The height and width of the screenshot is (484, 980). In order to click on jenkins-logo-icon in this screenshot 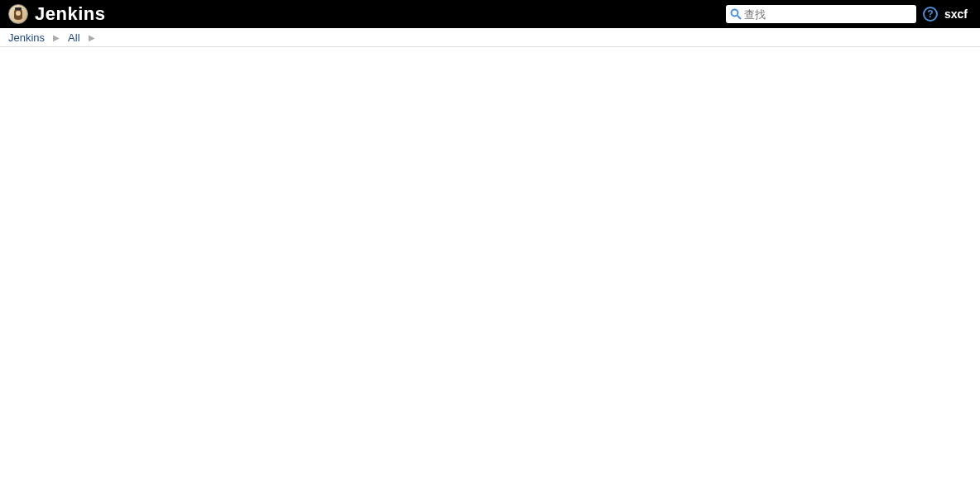, I will do `click(18, 14)`.